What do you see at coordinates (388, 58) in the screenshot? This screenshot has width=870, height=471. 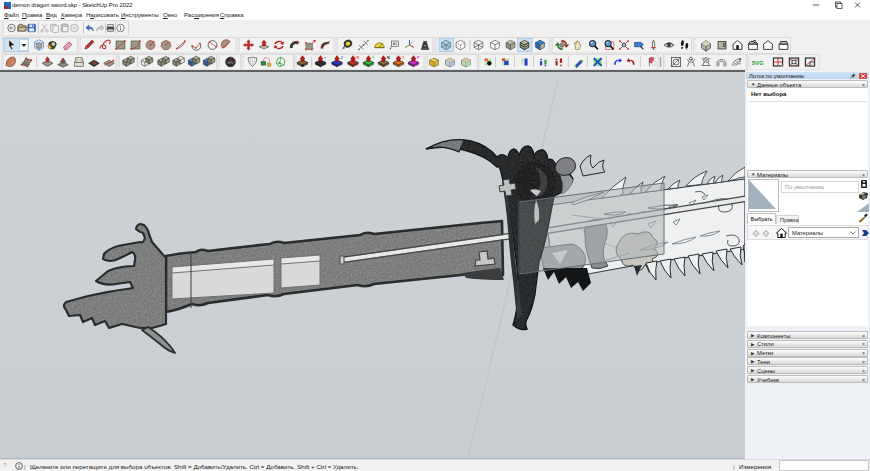 I see `svg-text: N` at bounding box center [388, 58].